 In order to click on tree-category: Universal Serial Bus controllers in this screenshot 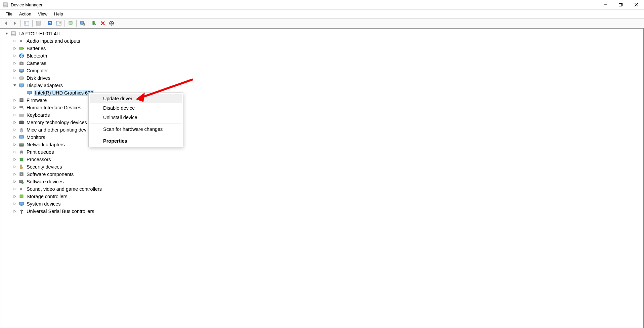, I will do `click(323, 211)`.